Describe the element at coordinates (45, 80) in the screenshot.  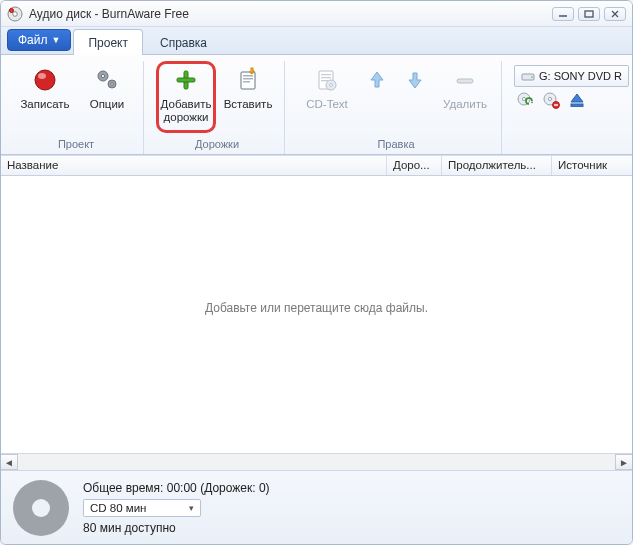
I see `record-icon` at that location.